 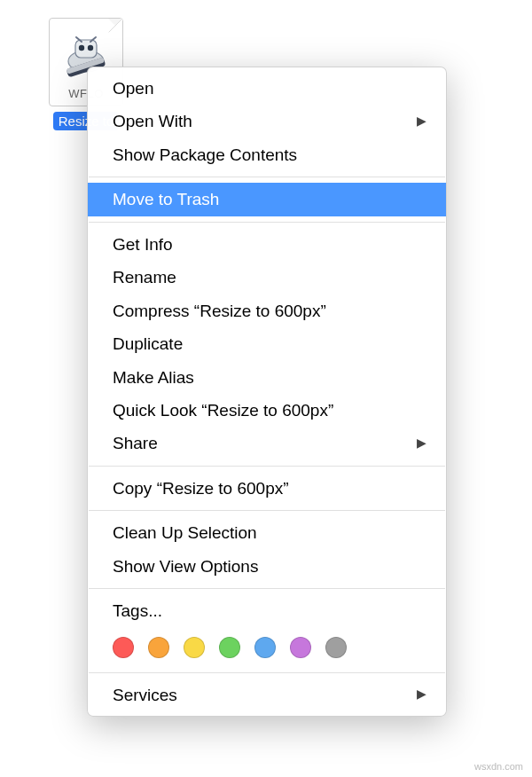 What do you see at coordinates (267, 488) in the screenshot?
I see `menu-copy: Copy “Resize to 600px”` at bounding box center [267, 488].